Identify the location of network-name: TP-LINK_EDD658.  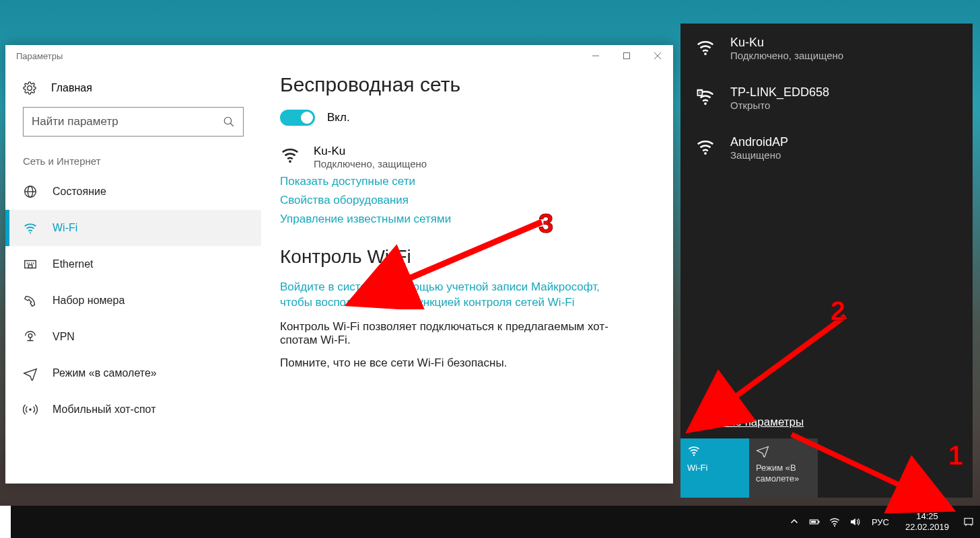
(779, 93).